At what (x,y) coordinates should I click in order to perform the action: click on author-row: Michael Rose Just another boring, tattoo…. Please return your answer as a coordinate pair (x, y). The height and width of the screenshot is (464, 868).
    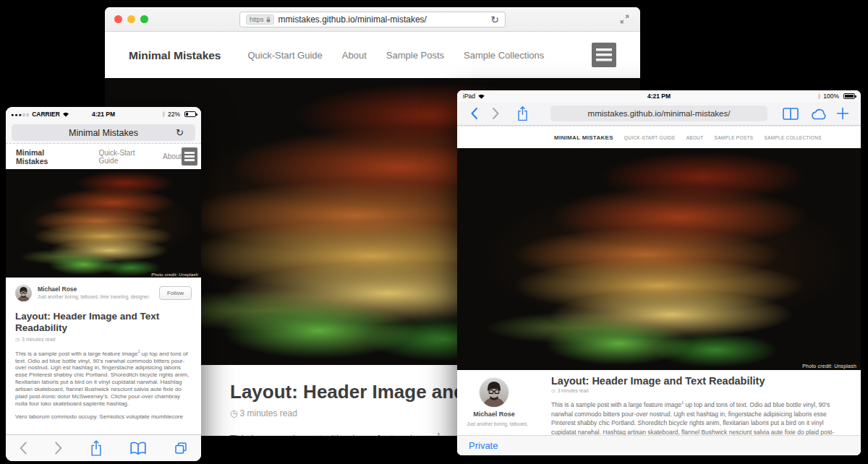
    Looking at the image, I should click on (103, 294).